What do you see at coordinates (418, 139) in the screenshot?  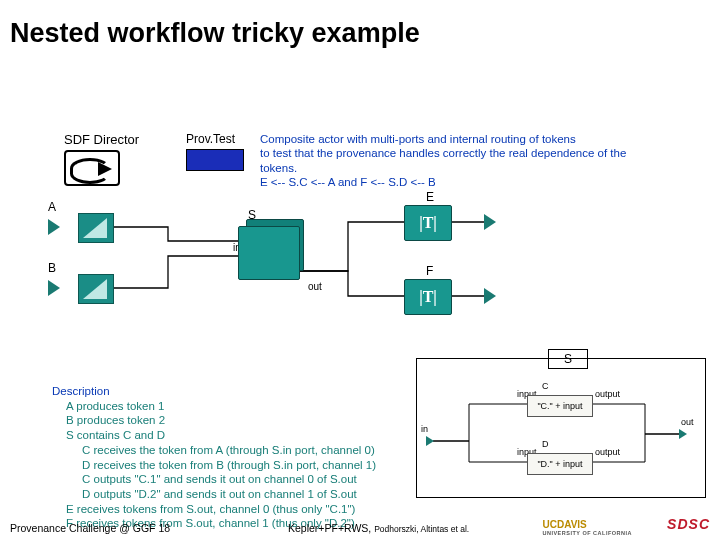 I see `composite-line1: Composite actor with multi-ports and int…` at bounding box center [418, 139].